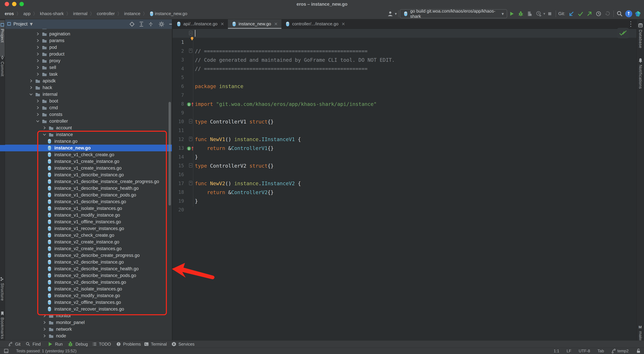  Describe the element at coordinates (88, 108) in the screenshot. I see `tree-row: cmd` at that location.